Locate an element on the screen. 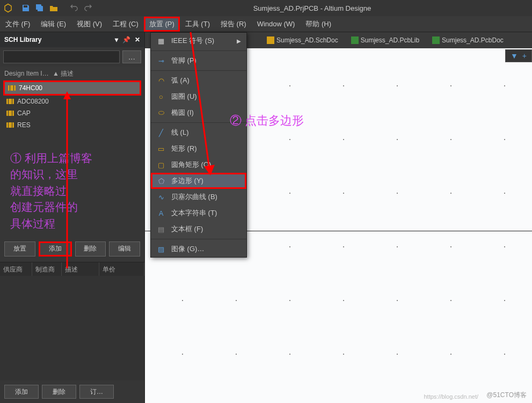 This screenshot has width=532, height=403. delete-button: 删除 is located at coordinates (91, 249).